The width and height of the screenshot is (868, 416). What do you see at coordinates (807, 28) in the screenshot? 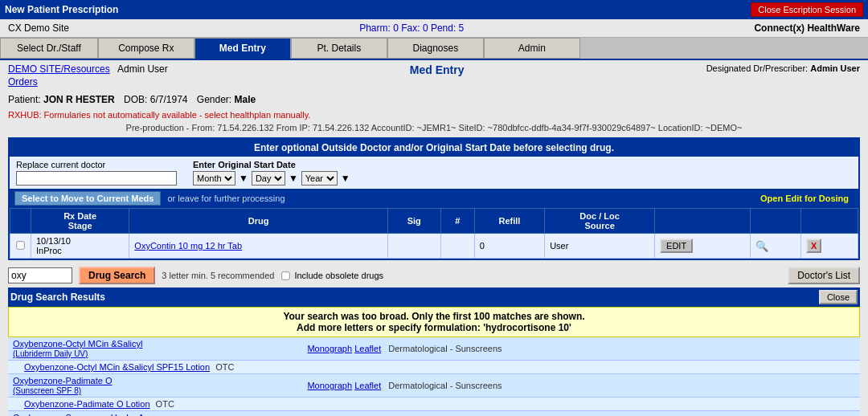
I see `connect-label: Connect(x) HealthWare` at bounding box center [807, 28].